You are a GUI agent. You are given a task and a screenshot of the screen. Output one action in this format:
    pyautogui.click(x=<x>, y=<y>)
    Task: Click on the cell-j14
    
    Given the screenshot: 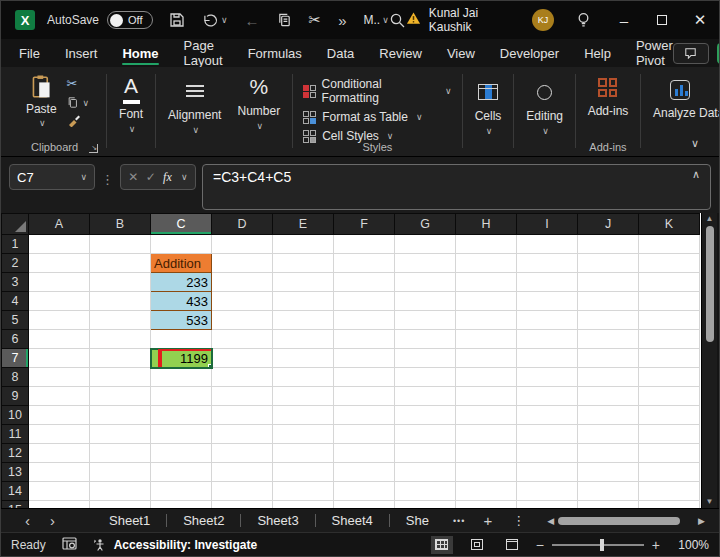 What is the action you would take?
    pyautogui.click(x=608, y=492)
    